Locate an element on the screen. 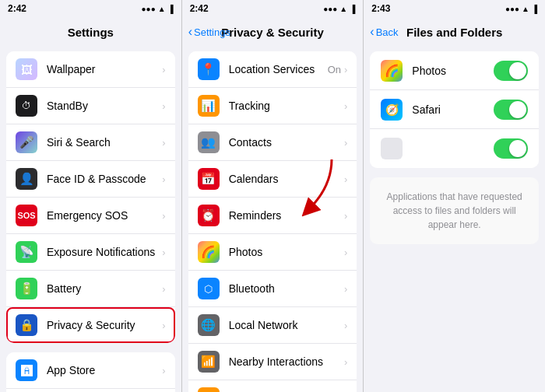 The width and height of the screenshot is (545, 392). privacy-icon: 🔒 is located at coordinates (26, 325).